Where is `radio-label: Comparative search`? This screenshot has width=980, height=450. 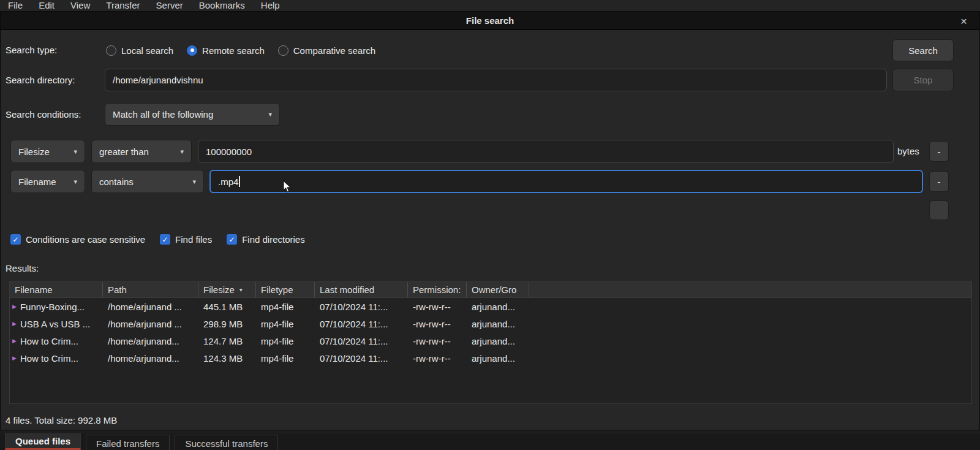
radio-label: Comparative search is located at coordinates (334, 50).